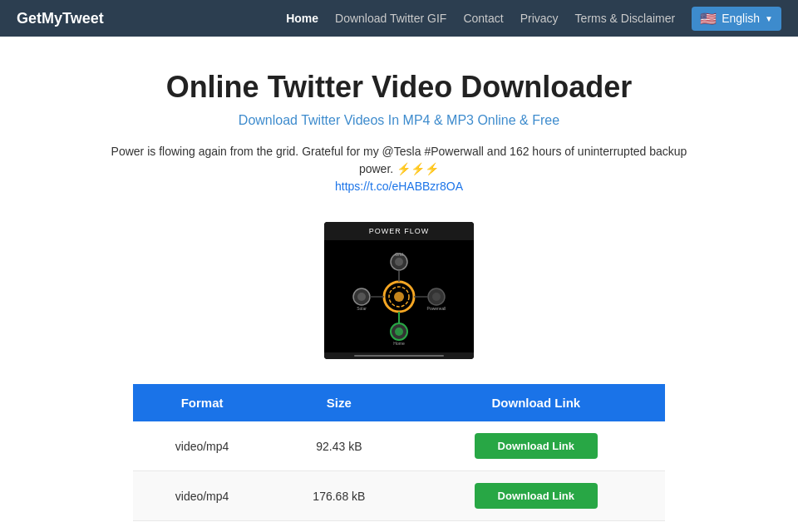 This screenshot has height=532, width=798. Describe the element at coordinates (536, 446) in the screenshot. I see `download-link-button-1: Download Link` at that location.